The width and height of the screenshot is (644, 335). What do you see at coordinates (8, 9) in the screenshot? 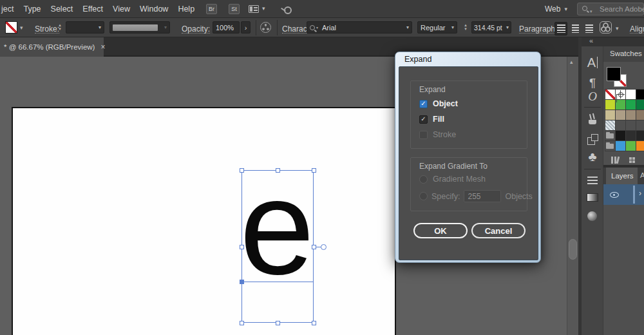
I see `menu-item-object: ject` at bounding box center [8, 9].